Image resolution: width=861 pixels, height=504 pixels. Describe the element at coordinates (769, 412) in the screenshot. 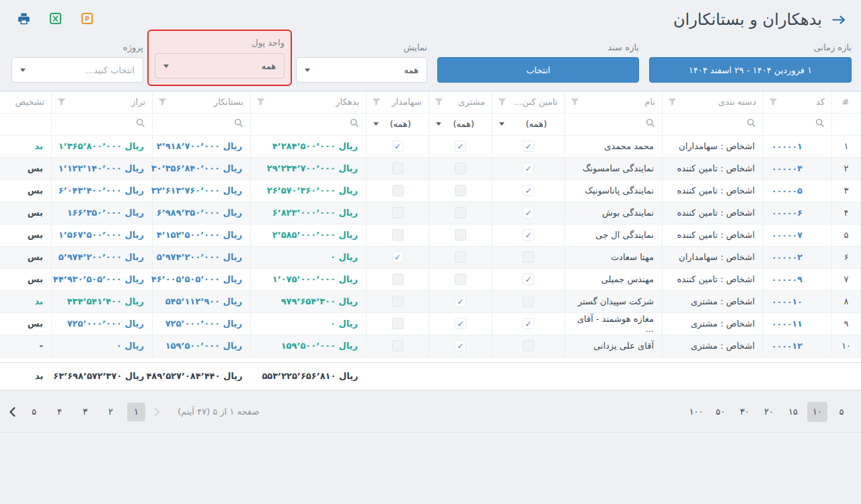

I see `page-size-button: ۲۰` at that location.